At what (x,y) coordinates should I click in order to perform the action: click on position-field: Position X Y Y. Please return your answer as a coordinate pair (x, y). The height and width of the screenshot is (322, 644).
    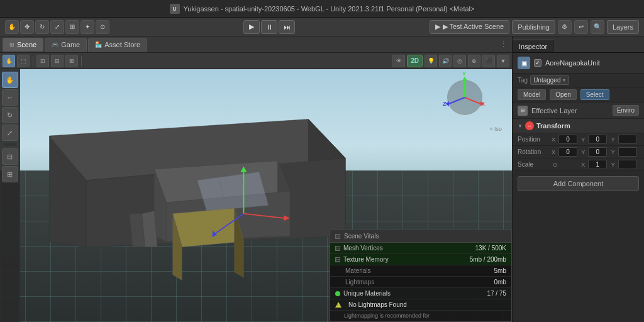
    Looking at the image, I should click on (579, 140).